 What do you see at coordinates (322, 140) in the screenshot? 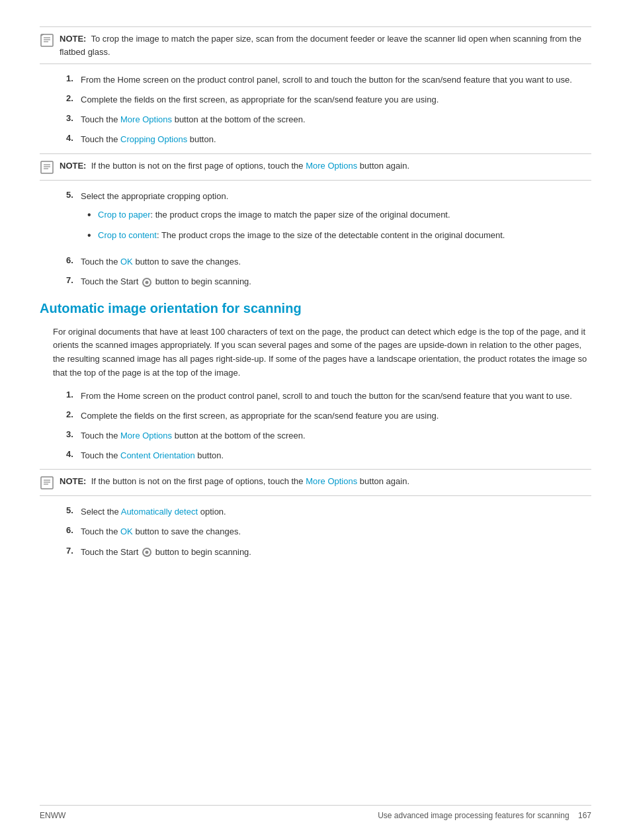
I see `step-4: 4. Touch the Cropping Options button.` at bounding box center [322, 140].